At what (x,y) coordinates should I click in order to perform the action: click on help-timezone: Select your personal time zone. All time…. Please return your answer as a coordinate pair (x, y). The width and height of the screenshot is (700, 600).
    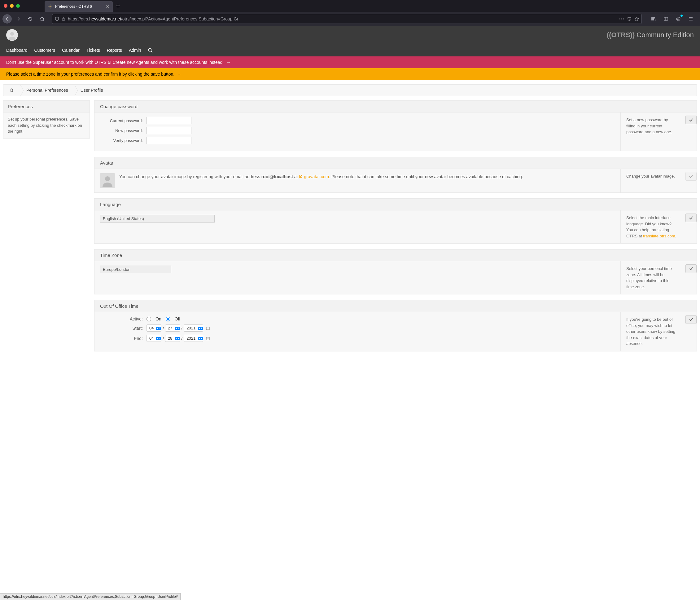
    Looking at the image, I should click on (651, 278).